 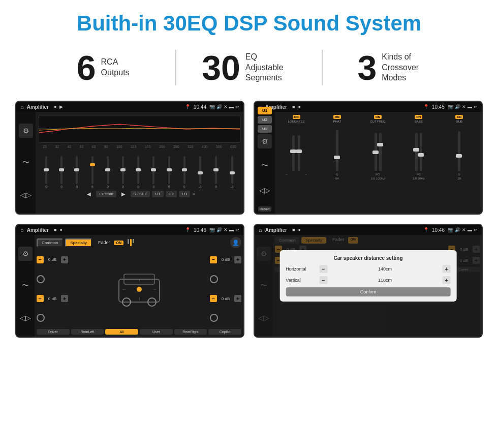 What do you see at coordinates (447, 269) in the screenshot?
I see `dist-horizontal-plus: +` at bounding box center [447, 269].